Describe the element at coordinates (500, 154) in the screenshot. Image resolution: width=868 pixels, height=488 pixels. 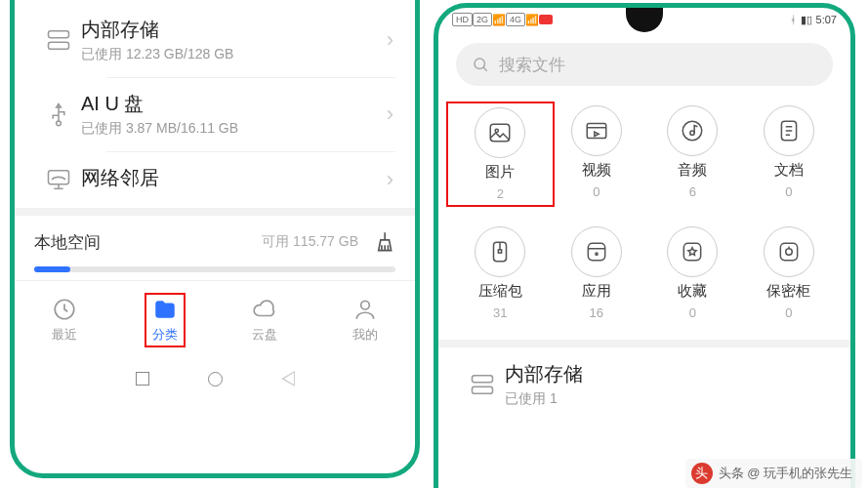
I see `cat-image: 图片 2` at that location.